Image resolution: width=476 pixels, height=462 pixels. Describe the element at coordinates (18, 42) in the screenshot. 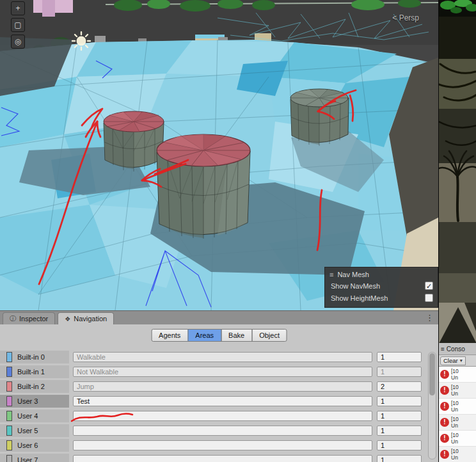

I see `transform-tool-icon: ◎` at that location.